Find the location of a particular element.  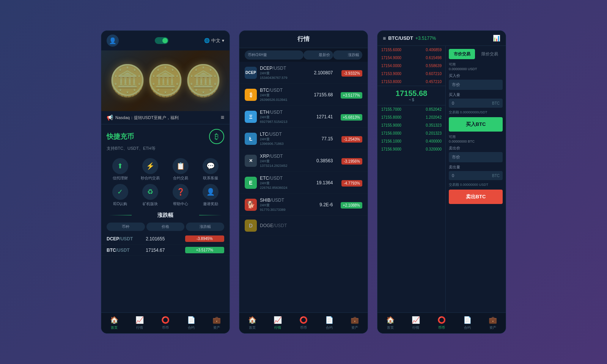

quick-charge-subtitle: 支持BTC、USDT、ETH等 is located at coordinates (165, 150).